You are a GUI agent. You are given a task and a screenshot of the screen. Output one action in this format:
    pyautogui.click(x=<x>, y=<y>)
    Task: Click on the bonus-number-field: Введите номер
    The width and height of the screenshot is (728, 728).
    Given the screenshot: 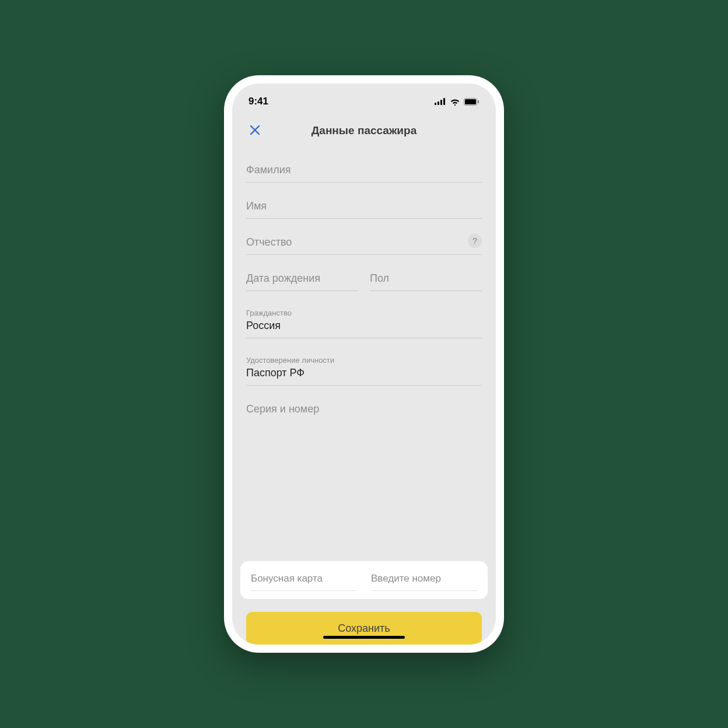 What is the action you would take?
    pyautogui.click(x=424, y=580)
    